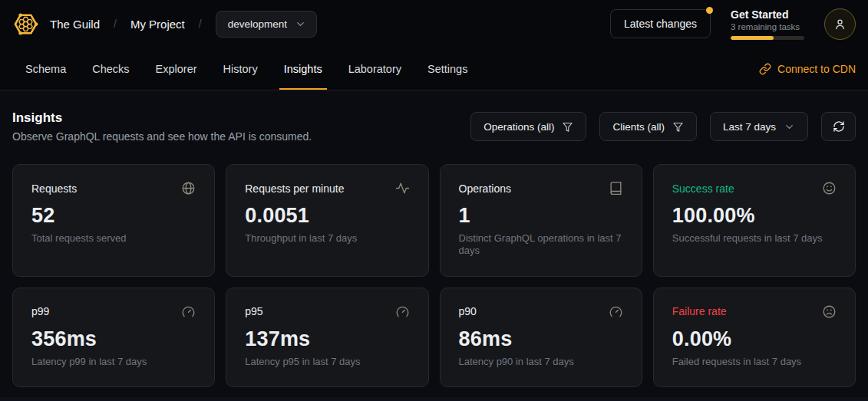 Image resolution: width=868 pixels, height=401 pixels. What do you see at coordinates (752, 38) in the screenshot?
I see `get-started-progress-fill` at bounding box center [752, 38].